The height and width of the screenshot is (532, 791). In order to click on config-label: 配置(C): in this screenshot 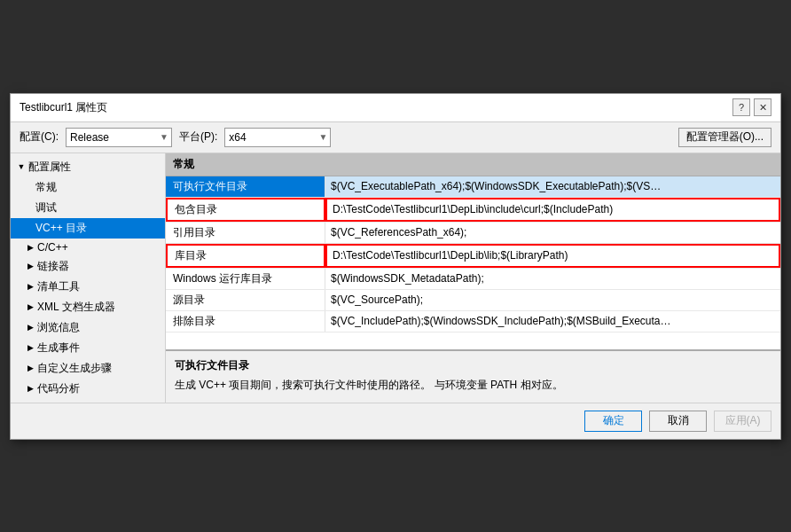, I will do `click(39, 137)`.